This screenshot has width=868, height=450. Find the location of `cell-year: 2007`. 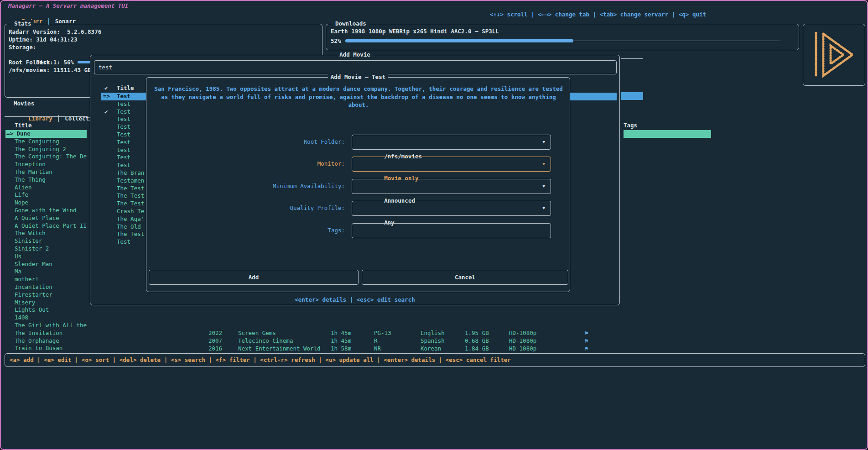

cell-year: 2007 is located at coordinates (215, 341).